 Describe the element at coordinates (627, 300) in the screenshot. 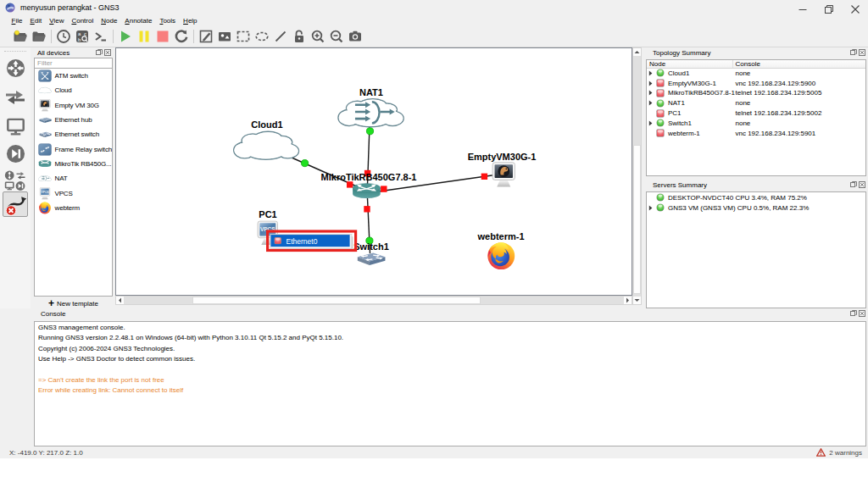

I see `scroll-right-arrow` at that location.